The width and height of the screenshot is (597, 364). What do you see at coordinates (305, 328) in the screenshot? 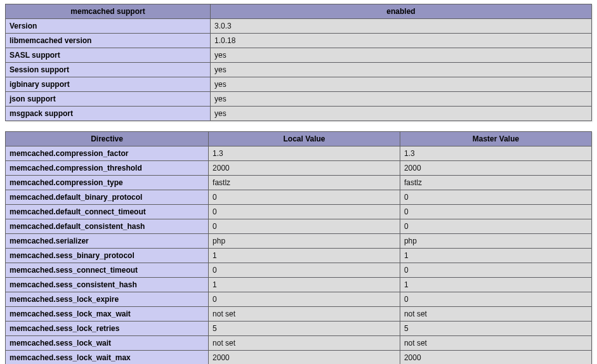
I see `directive-local-value: 5` at bounding box center [305, 328].